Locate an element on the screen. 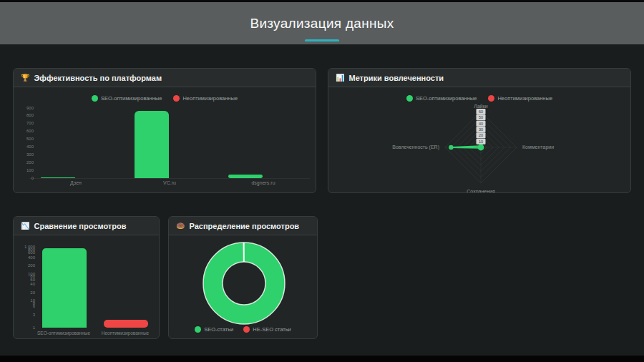 The height and width of the screenshot is (362, 644). legend-dot-green is located at coordinates (197, 329).